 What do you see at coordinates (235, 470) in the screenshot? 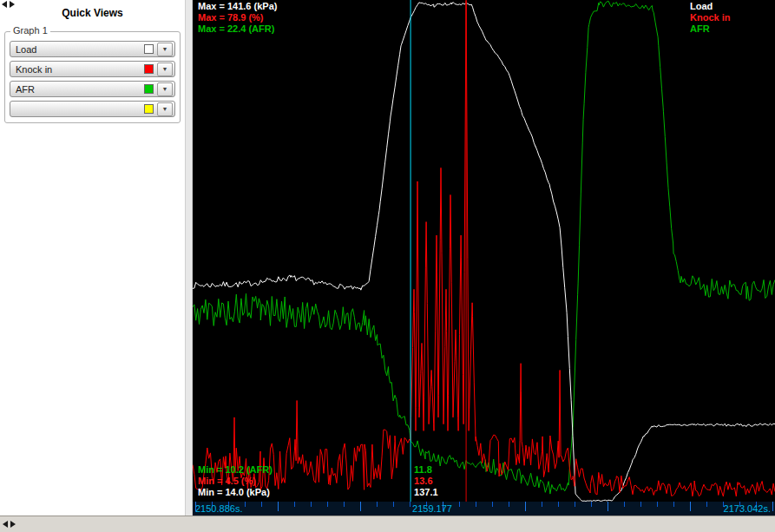
I see `min-label: Min = 10.2 (AFR)` at bounding box center [235, 470].